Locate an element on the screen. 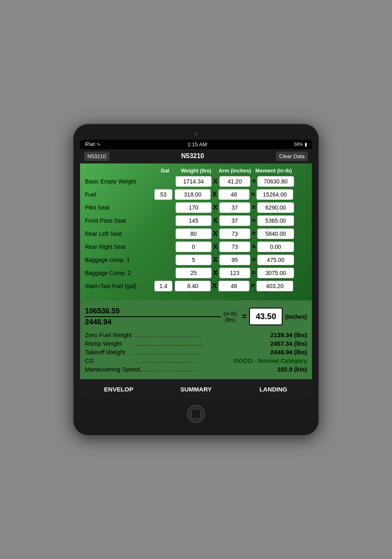 The image size is (392, 559). stat-line: Maneuvering Speed ......................… is located at coordinates (196, 369).